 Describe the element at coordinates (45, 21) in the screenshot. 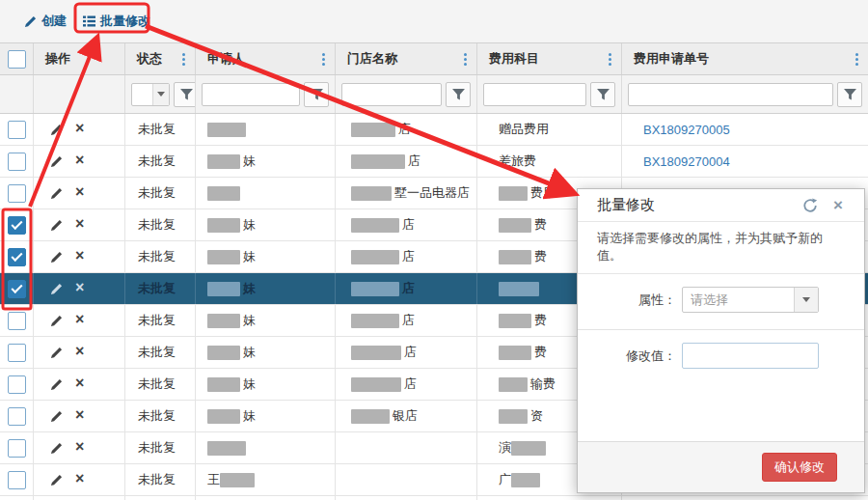

I see `create-button: 创建` at that location.